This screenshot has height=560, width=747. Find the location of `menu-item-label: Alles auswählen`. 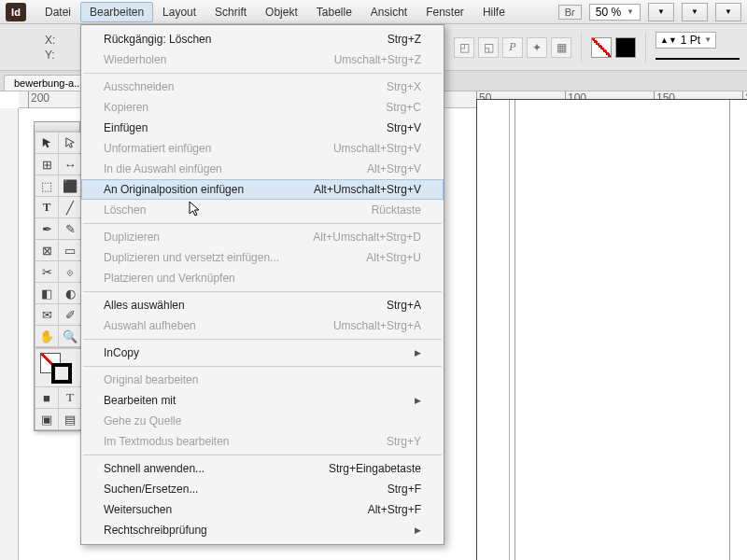

menu-item-label: Alles auswählen is located at coordinates (144, 305).